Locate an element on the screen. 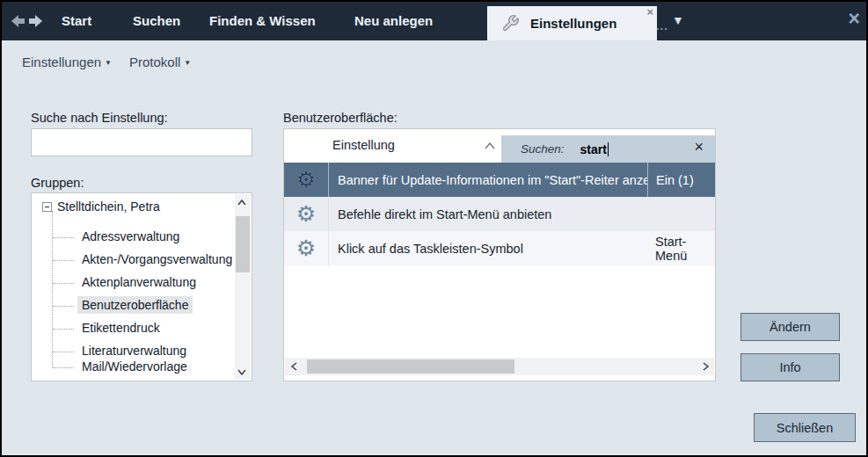 The width and height of the screenshot is (868, 457). tree-item-etikettendruck: Etikettendruck is located at coordinates (121, 328).